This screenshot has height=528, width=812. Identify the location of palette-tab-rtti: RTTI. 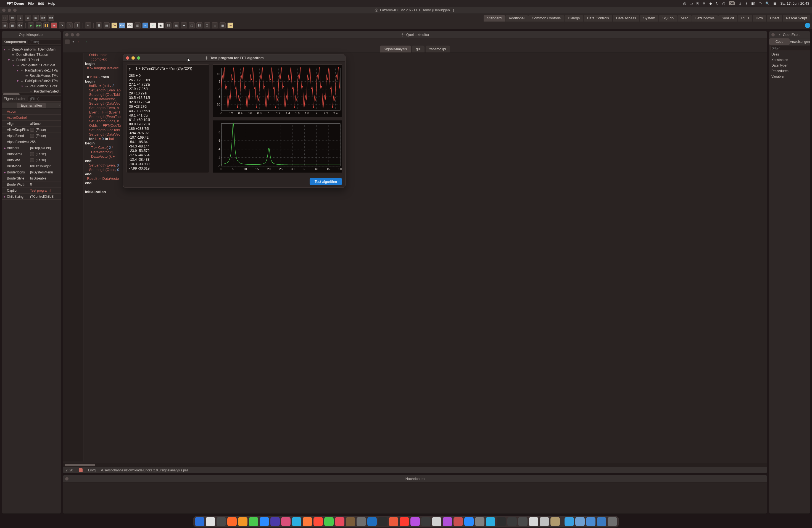
(745, 18).